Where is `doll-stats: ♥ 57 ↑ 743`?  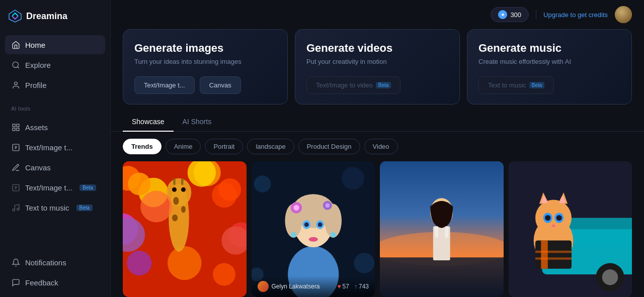
doll-stats: ♥ 57 ↑ 743 is located at coordinates (353, 286).